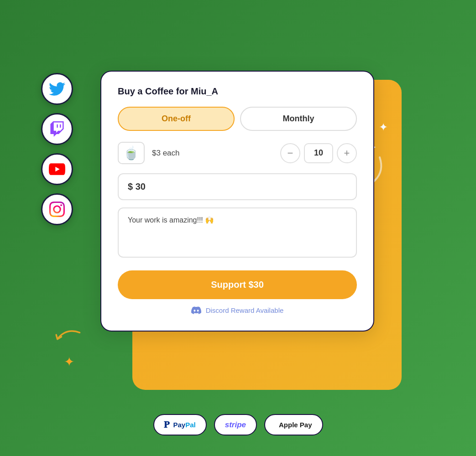  What do you see at coordinates (238, 425) in the screenshot?
I see `payment-methods-row: 𝐏 PayPal stripe Apple Pay` at bounding box center [238, 425].